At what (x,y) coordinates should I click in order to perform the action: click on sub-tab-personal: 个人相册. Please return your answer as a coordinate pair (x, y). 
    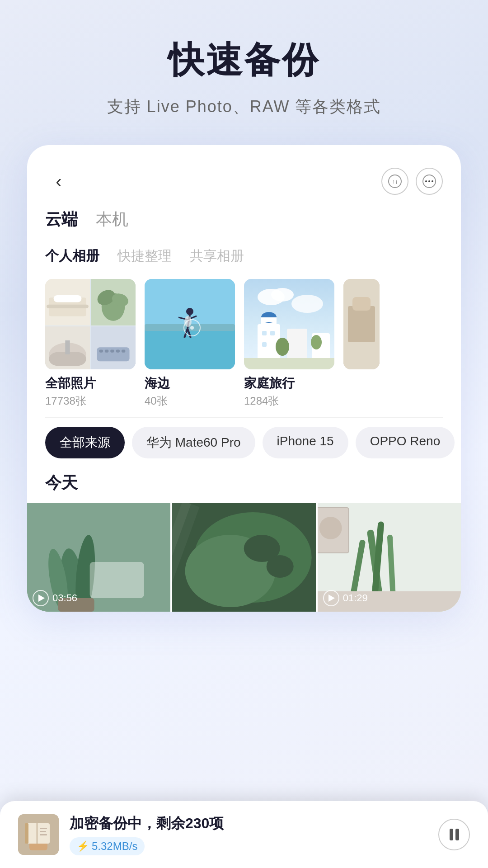
    Looking at the image, I should click on (72, 256).